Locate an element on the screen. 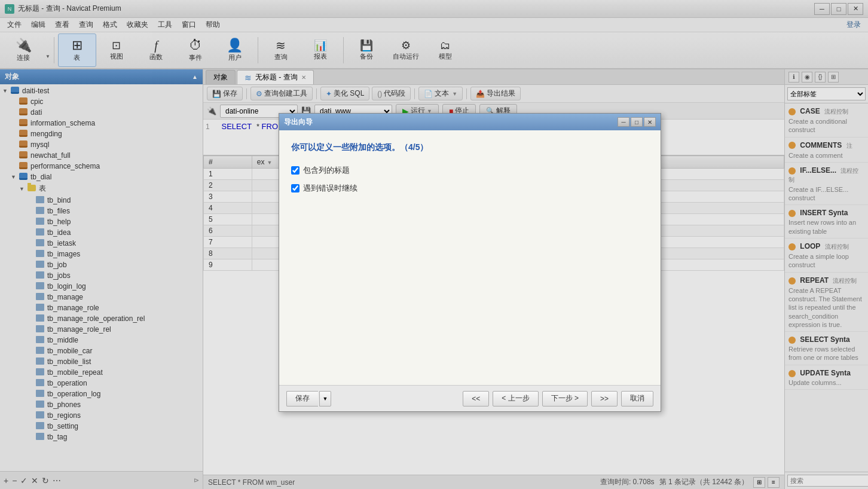 The width and height of the screenshot is (868, 489). dialog-save-button: 保存 is located at coordinates (302, 399).